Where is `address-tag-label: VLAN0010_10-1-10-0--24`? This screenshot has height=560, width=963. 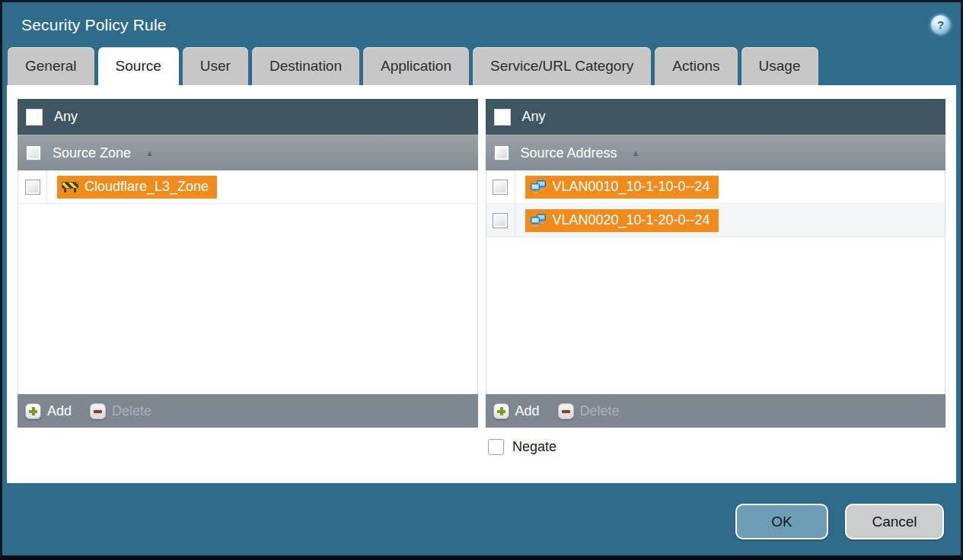 address-tag-label: VLAN0010_10-1-10-0--24 is located at coordinates (632, 187).